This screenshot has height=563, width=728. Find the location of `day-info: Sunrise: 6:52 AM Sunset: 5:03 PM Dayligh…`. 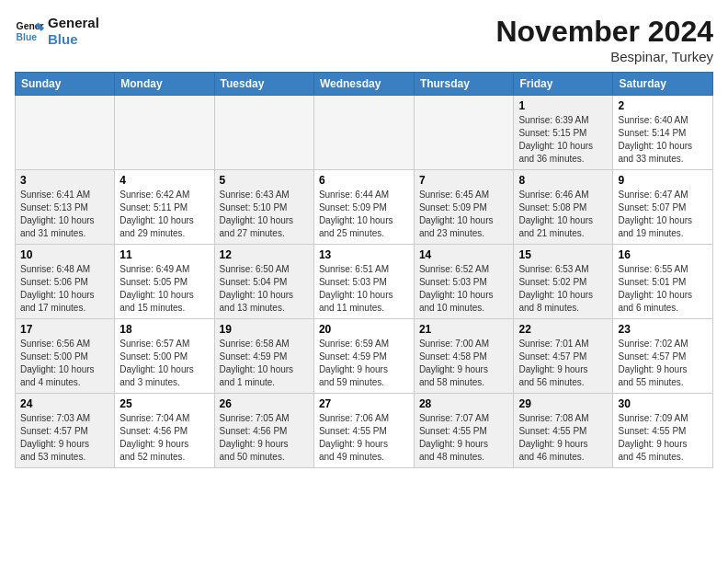

day-info: Sunrise: 6:52 AM Sunset: 5:03 PM Dayligh… is located at coordinates (464, 289).